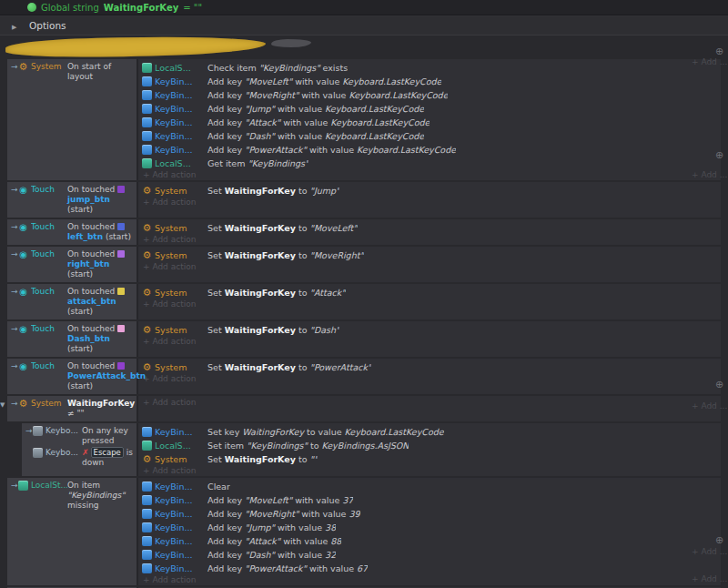 This screenshot has width=728, height=588. Describe the element at coordinates (431, 431) in the screenshot. I see `action: KeyBin...Set key WaitingForKey to value …` at that location.